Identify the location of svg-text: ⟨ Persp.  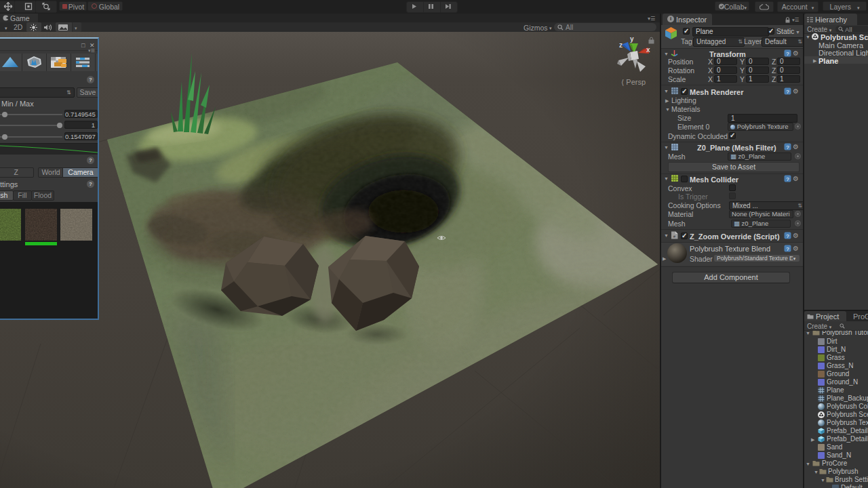
(633, 82).